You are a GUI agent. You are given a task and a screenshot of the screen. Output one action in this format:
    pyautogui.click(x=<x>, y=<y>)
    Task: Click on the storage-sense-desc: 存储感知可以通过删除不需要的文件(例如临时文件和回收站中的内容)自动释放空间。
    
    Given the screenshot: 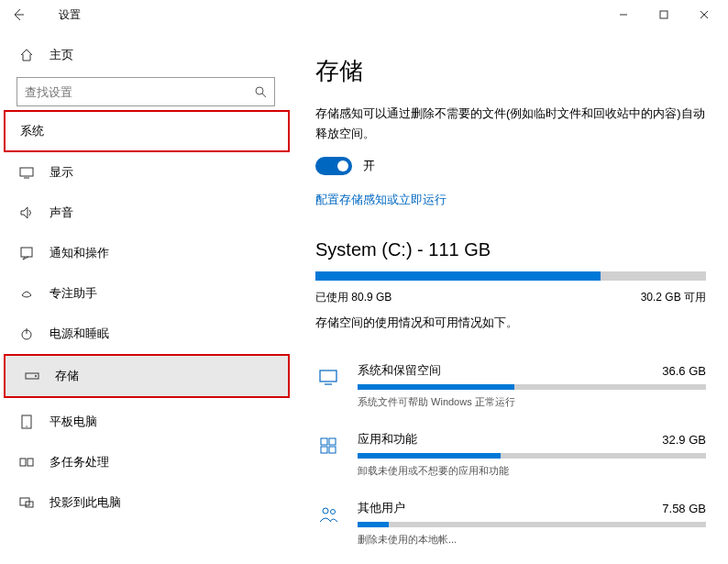 What is the action you would take?
    pyautogui.click(x=511, y=124)
    